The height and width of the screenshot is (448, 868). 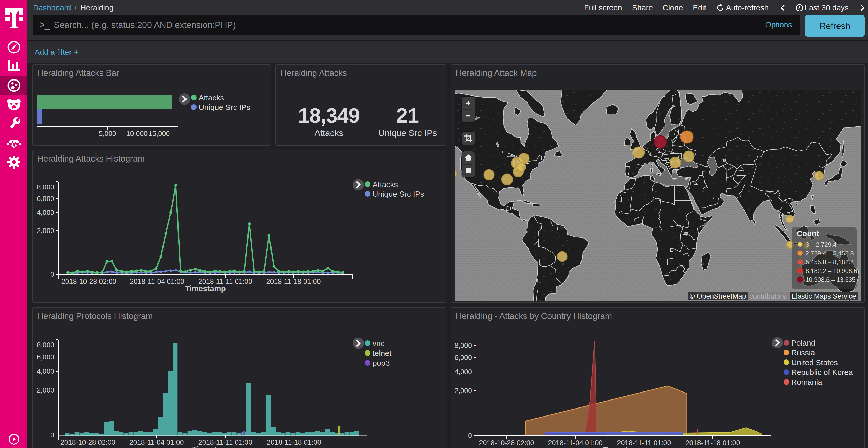 I want to click on svg-text: United States, so click(x=814, y=362).